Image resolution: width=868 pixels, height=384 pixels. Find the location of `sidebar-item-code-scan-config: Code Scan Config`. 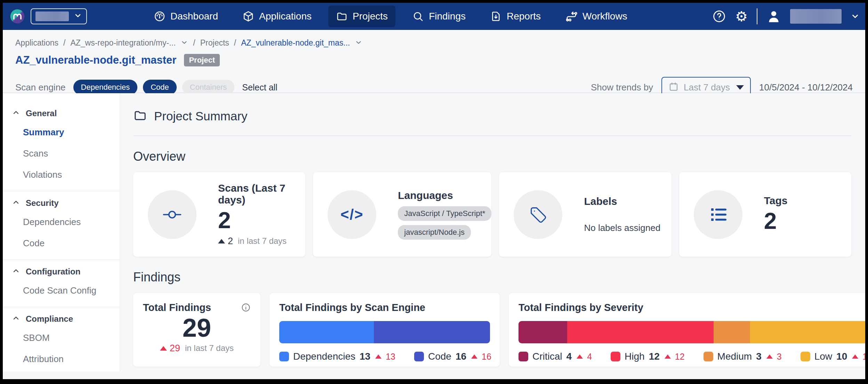

sidebar-item-code-scan-config: Code Scan Config is located at coordinates (61, 291).